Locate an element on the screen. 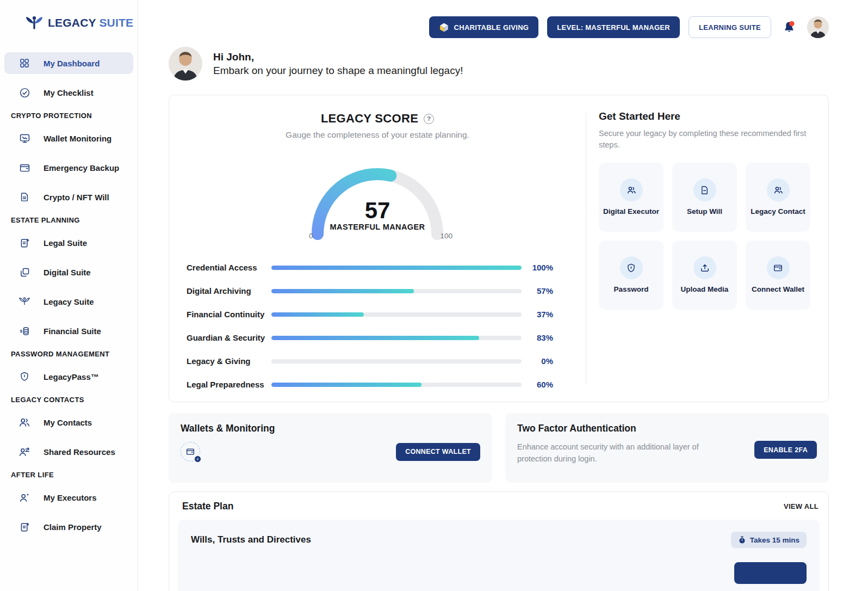 Image resolution: width=868 pixels, height=591 pixels. tile-legacy-contact: Legacy Contact is located at coordinates (778, 197).